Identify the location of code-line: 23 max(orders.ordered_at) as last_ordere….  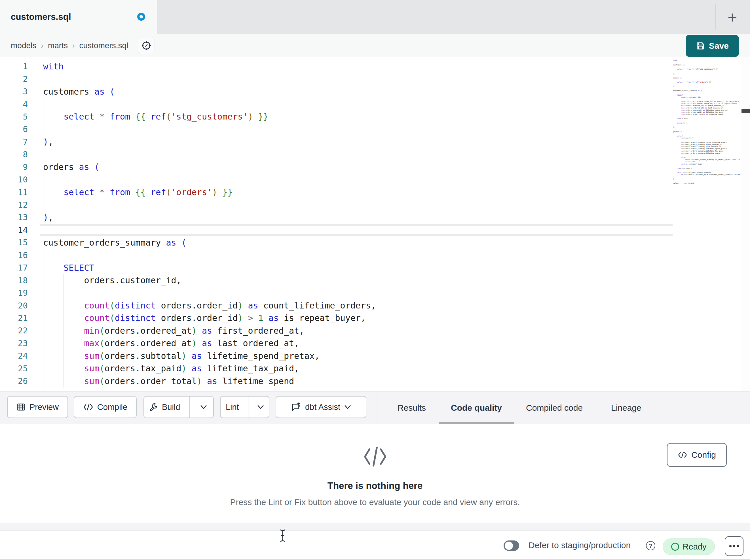
(375, 344).